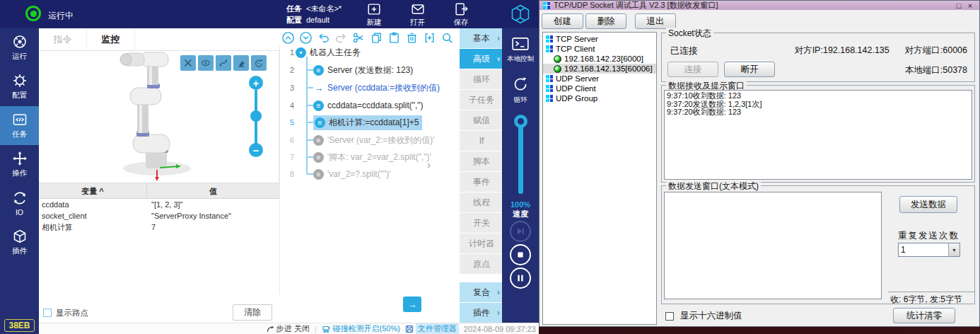  Describe the element at coordinates (20, 242) in the screenshot. I see `sidebar-item-plugin: 插件` at that location.